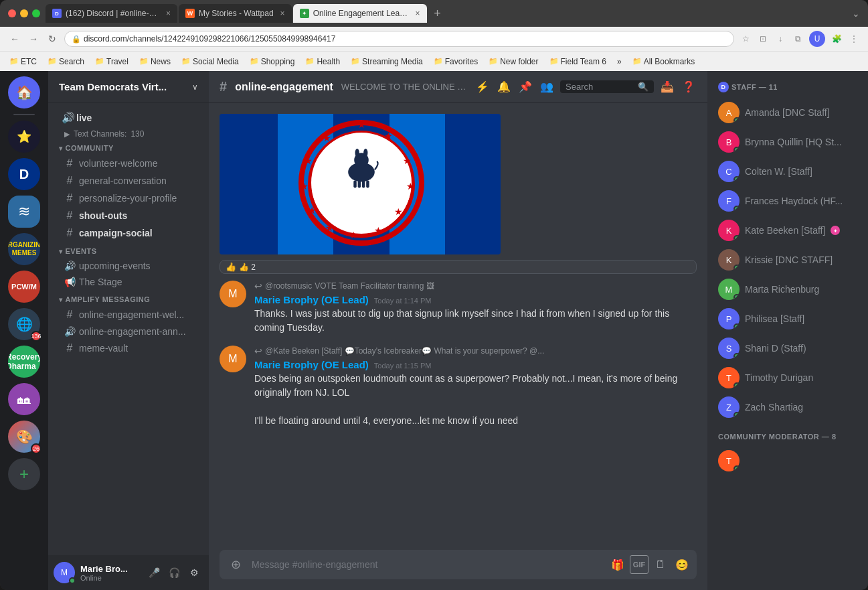 The height and width of the screenshot is (590, 868). What do you see at coordinates (438, 13) in the screenshot?
I see `new-tab-button: +` at bounding box center [438, 13].